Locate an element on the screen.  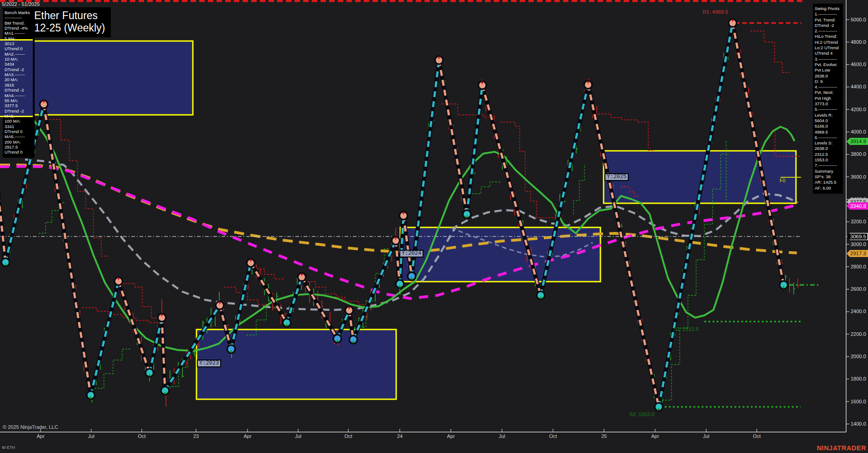
bench-marks-line: 10 MA: is located at coordinates (20, 59).